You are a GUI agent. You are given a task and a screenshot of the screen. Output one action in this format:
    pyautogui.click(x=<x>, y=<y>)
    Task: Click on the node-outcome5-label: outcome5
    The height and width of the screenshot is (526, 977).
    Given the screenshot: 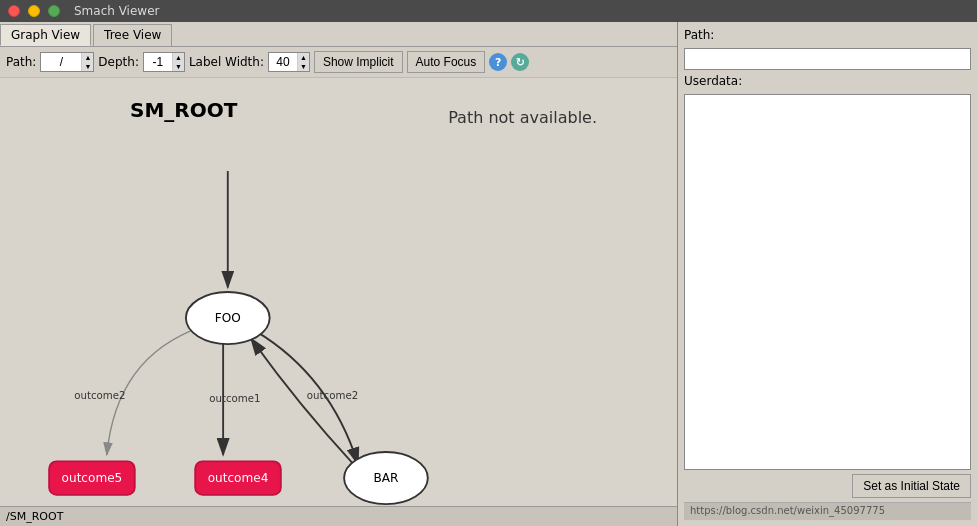 What is the action you would take?
    pyautogui.click(x=92, y=478)
    